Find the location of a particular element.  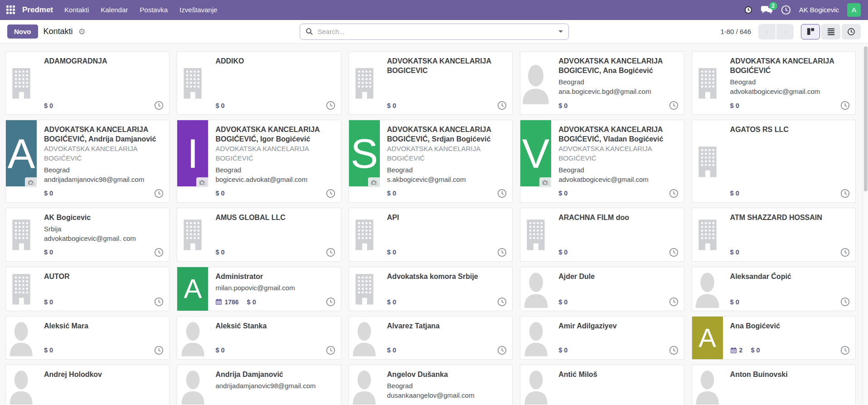

contact-name: Advokatska komora Srbije is located at coordinates (447, 277).